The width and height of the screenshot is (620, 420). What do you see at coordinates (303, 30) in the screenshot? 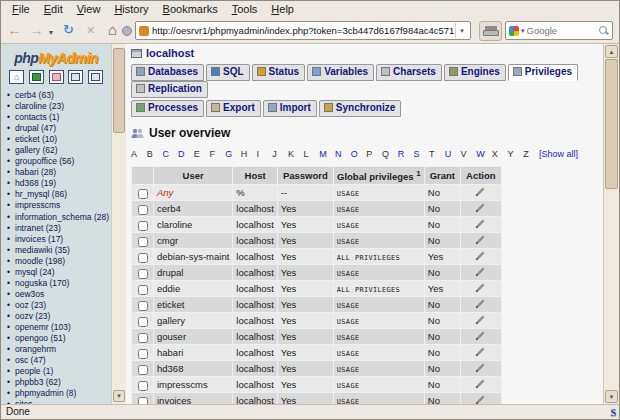
I see `url-bar: ▾` at bounding box center [303, 30].